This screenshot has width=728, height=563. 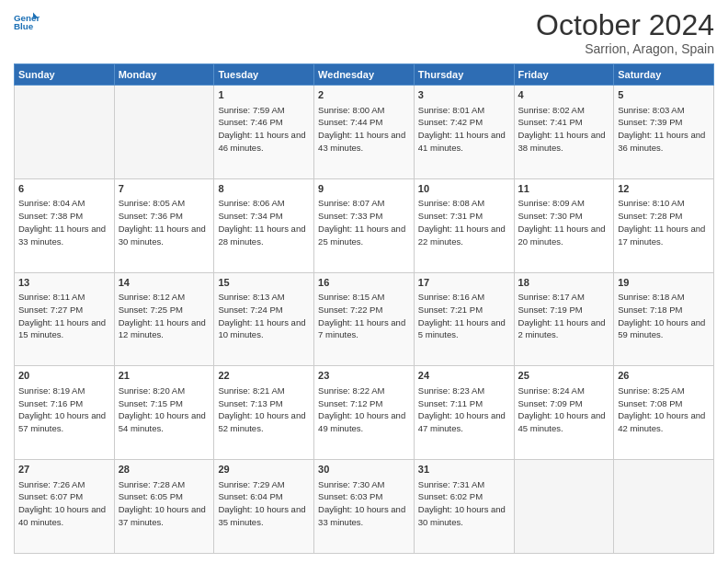 I want to click on day-info: Sunrise: 7:28 AM Sunset: 6:05 PM Dayligh…, so click(x=165, y=504).